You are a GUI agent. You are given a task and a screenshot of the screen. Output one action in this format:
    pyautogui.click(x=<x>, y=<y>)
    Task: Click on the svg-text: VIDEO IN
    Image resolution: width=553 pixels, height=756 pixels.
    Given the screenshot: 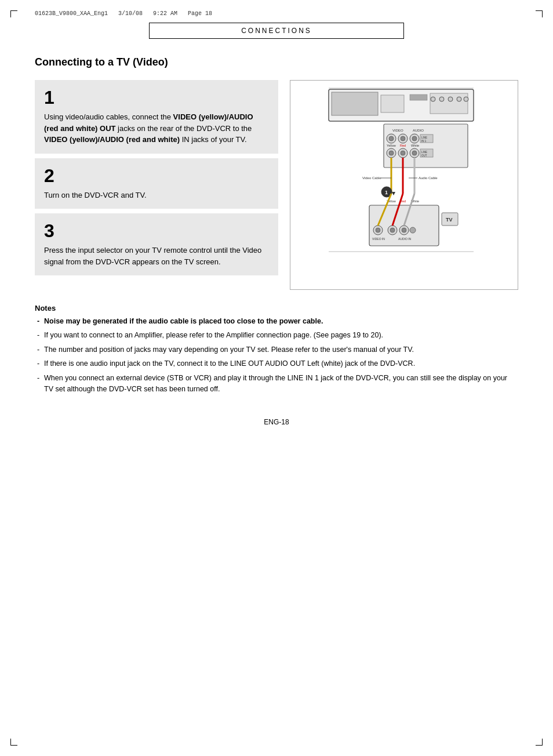 What is the action you would take?
    pyautogui.click(x=379, y=239)
    